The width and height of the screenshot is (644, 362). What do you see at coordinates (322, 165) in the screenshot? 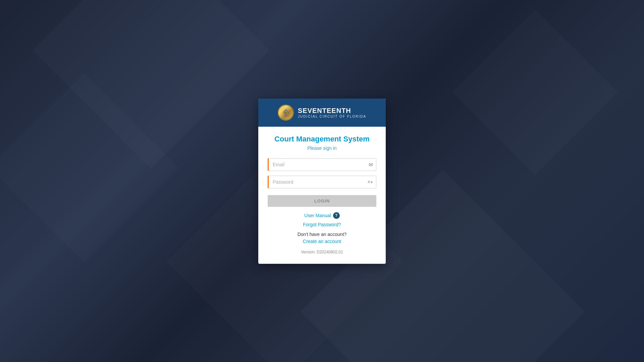
I see `email-field-container: ✉` at bounding box center [322, 165].